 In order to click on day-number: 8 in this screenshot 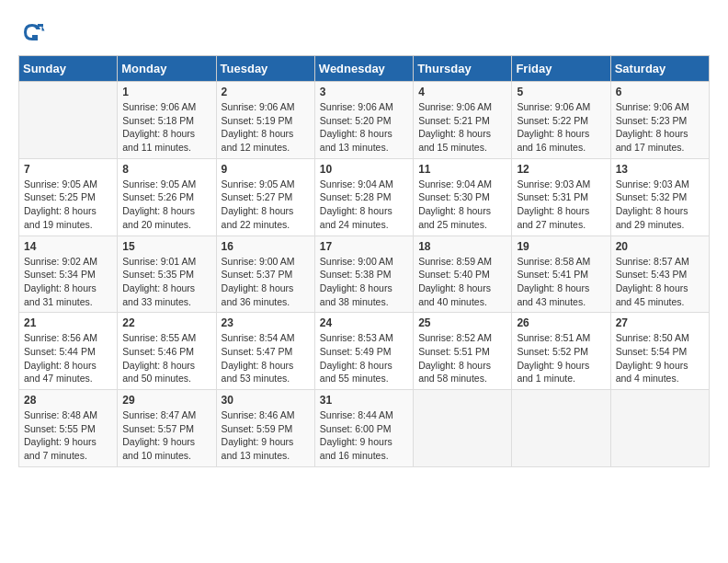, I will do `click(166, 169)`.